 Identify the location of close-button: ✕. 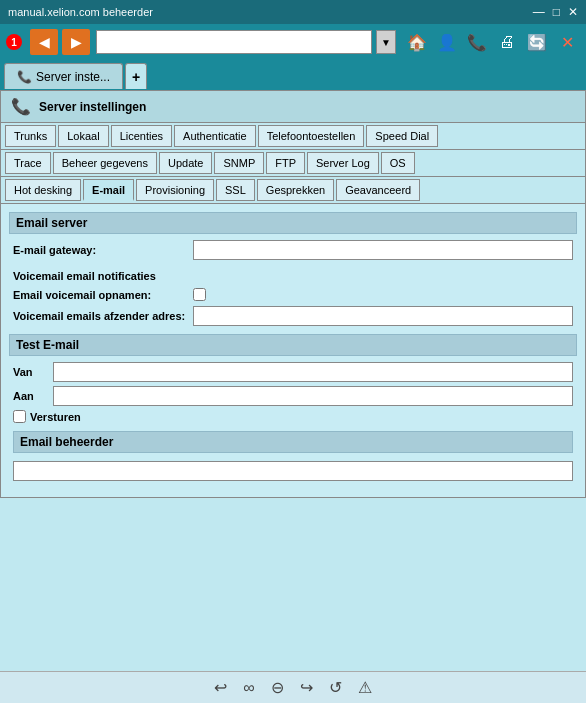
(573, 12).